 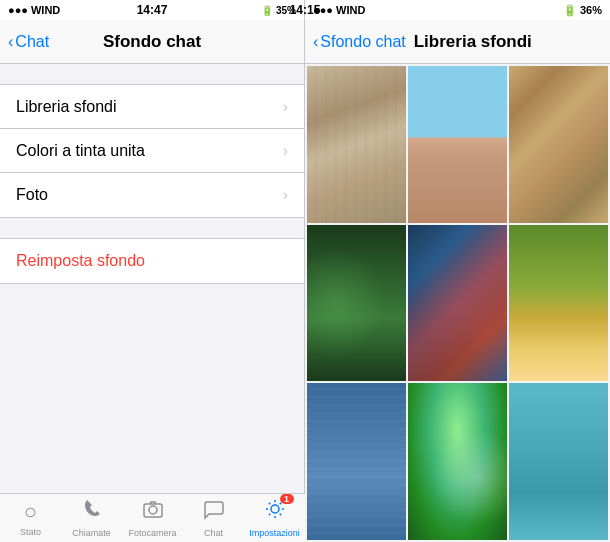 I want to click on reset-section: Reimposta sfondo, so click(x=152, y=261).